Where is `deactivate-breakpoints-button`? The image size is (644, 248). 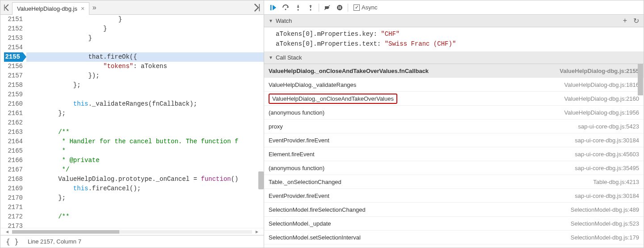
deactivate-breakpoints-button is located at coordinates (327, 8).